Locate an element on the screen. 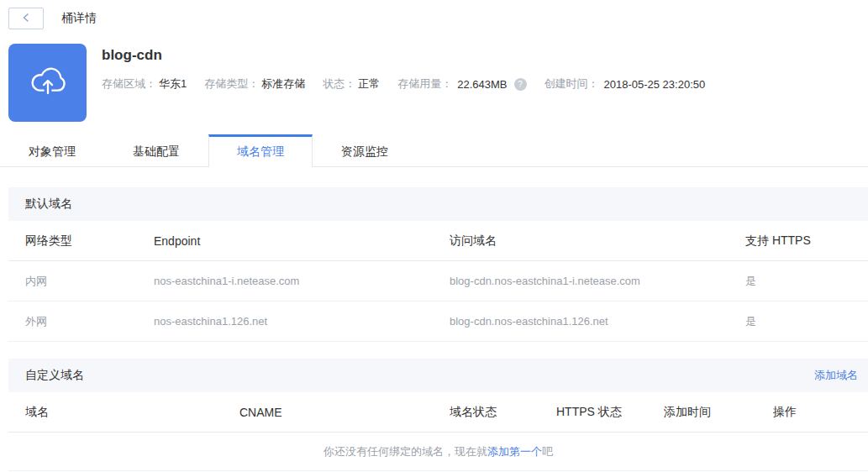 The image size is (868, 472). empty-state-text: 你还没有任何绑定的域名，现在就 is located at coordinates (405, 452).